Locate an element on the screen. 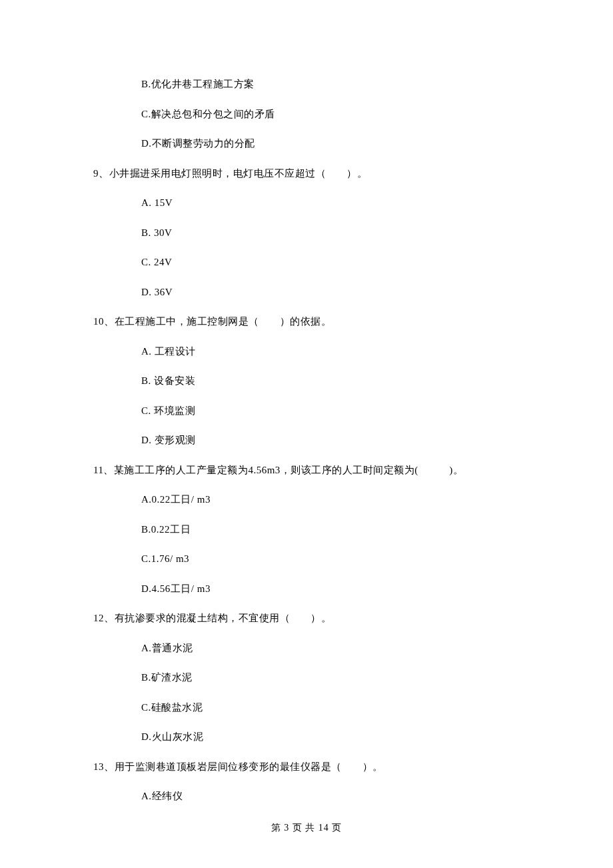 This screenshot has width=613, height=868. option-text: B. 30V is located at coordinates (330, 233).